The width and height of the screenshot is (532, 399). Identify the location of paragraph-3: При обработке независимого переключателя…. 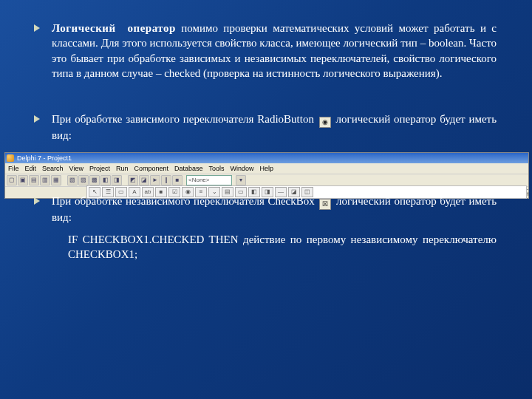
(274, 209).